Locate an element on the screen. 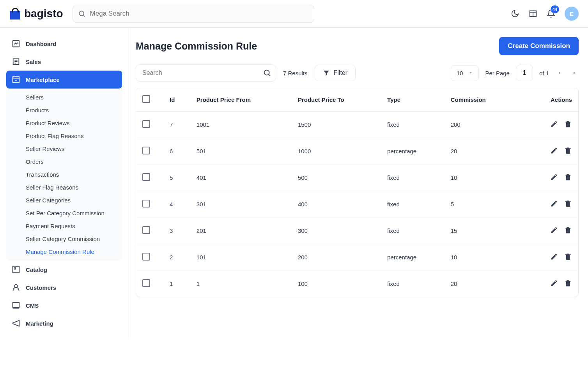 Image resolution: width=588 pixels, height=390 pixels. col-type: Type is located at coordinates (413, 100).